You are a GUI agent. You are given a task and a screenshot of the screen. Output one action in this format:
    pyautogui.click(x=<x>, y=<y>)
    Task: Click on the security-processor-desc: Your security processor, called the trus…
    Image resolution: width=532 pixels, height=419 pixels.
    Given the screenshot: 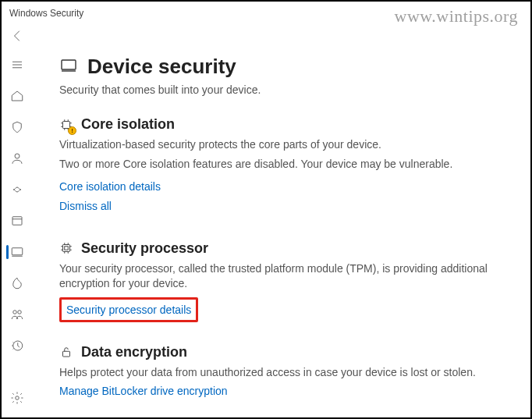 What is the action you would take?
    pyautogui.click(x=278, y=276)
    